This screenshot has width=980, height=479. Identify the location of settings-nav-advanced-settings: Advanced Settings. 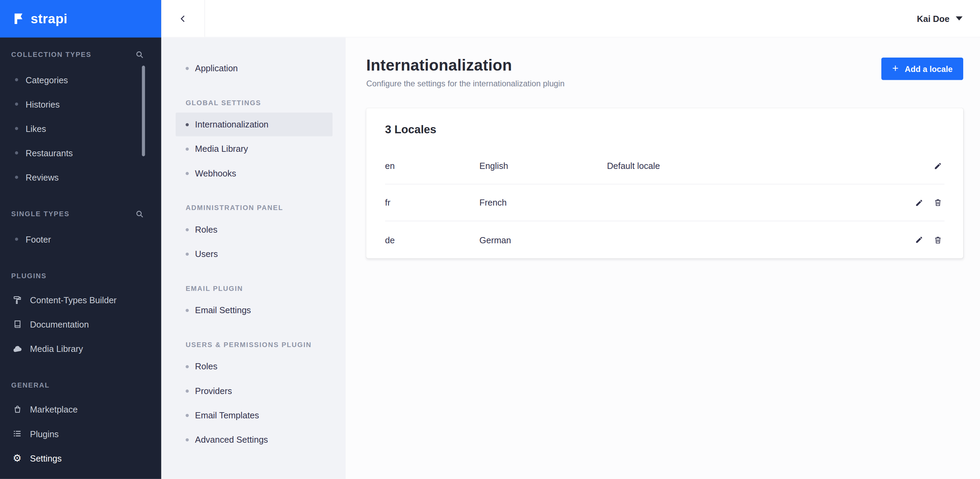
(254, 439).